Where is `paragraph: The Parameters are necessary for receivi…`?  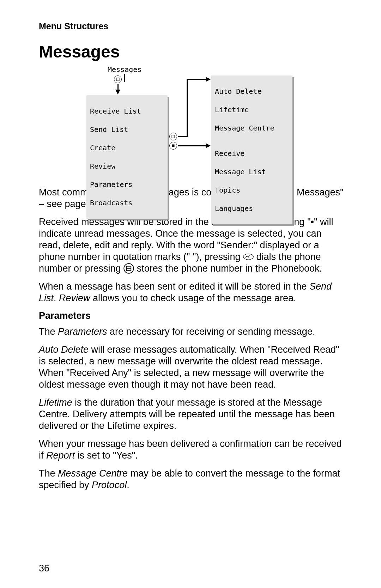
paragraph: The Parameters are necessary for receivi… is located at coordinates (192, 332).